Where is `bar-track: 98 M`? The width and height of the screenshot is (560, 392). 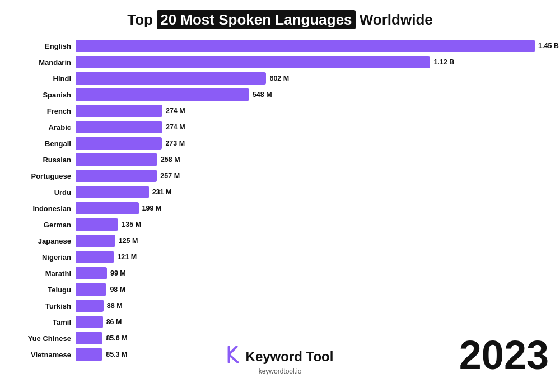 bar-track: 98 M is located at coordinates (312, 290).